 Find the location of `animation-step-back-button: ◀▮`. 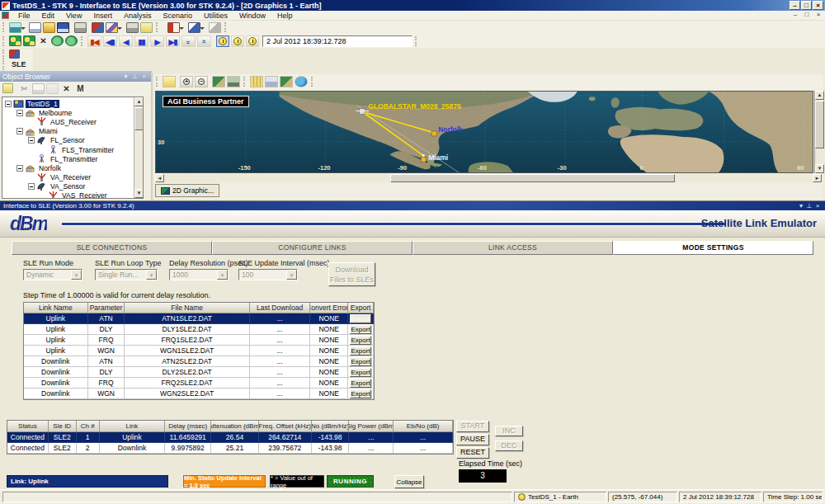

animation-step-back-button: ◀▮ is located at coordinates (111, 41).